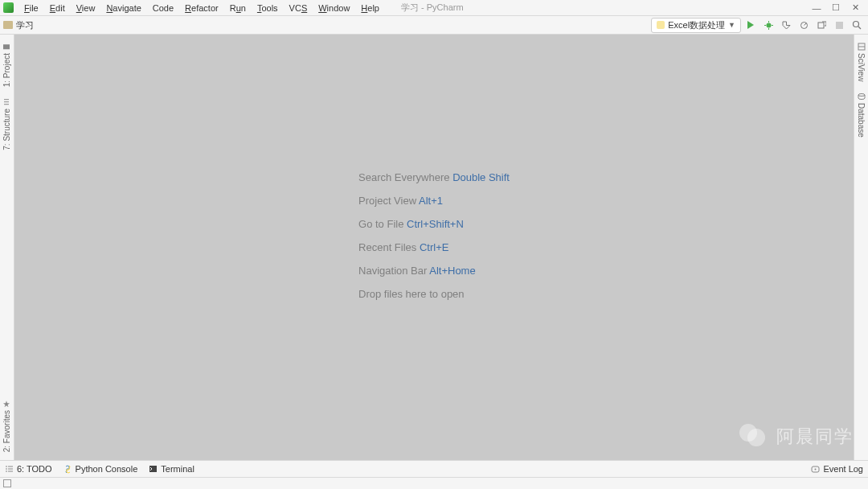 Image resolution: width=868 pixels, height=489 pixels. Describe the element at coordinates (434, 483) in the screenshot. I see `status-bar` at that location.